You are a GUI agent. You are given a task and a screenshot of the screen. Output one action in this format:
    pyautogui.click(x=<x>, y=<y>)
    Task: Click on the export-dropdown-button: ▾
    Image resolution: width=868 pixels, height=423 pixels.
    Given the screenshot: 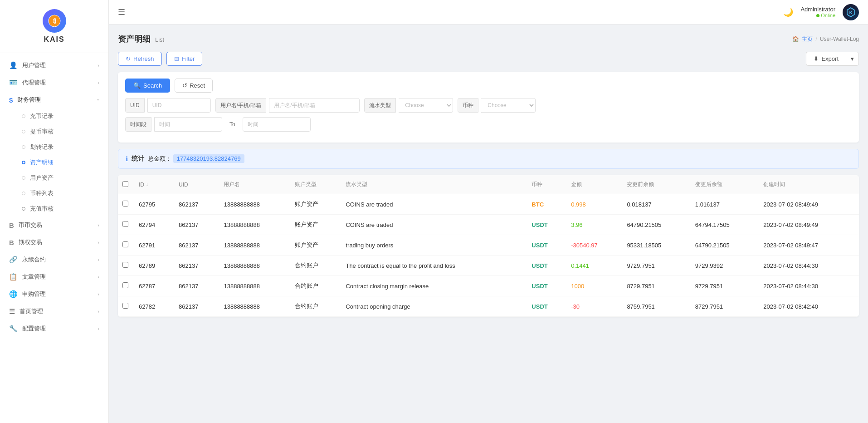 What is the action you would take?
    pyautogui.click(x=853, y=59)
    